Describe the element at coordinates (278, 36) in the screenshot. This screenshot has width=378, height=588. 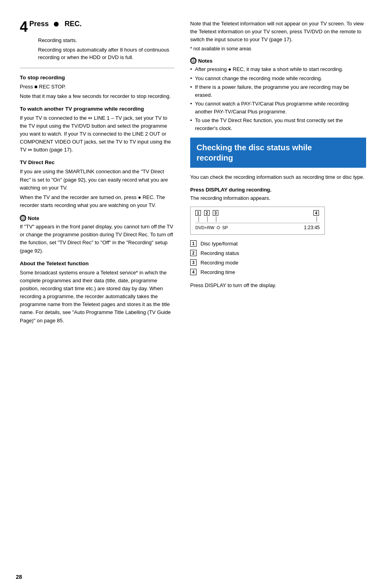
I see `right-top-text: Note that the Teletext information will …` at that location.